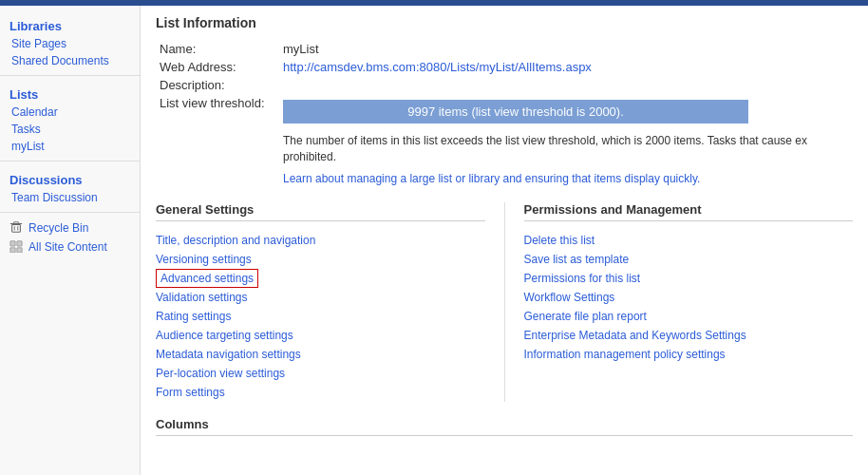 This screenshot has height=475, width=868. What do you see at coordinates (505, 302) in the screenshot?
I see `settings-col-divider` at bounding box center [505, 302].